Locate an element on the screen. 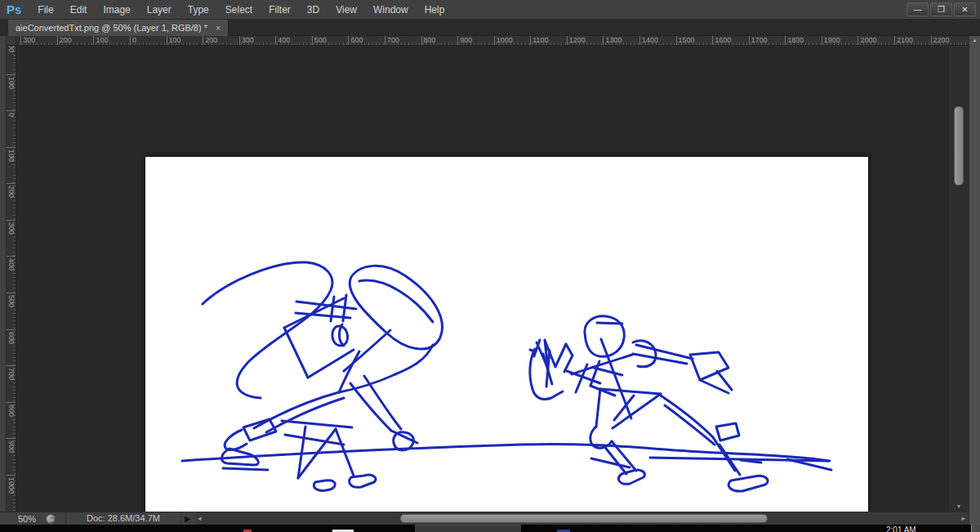  menu-filter: Filter is located at coordinates (279, 10).